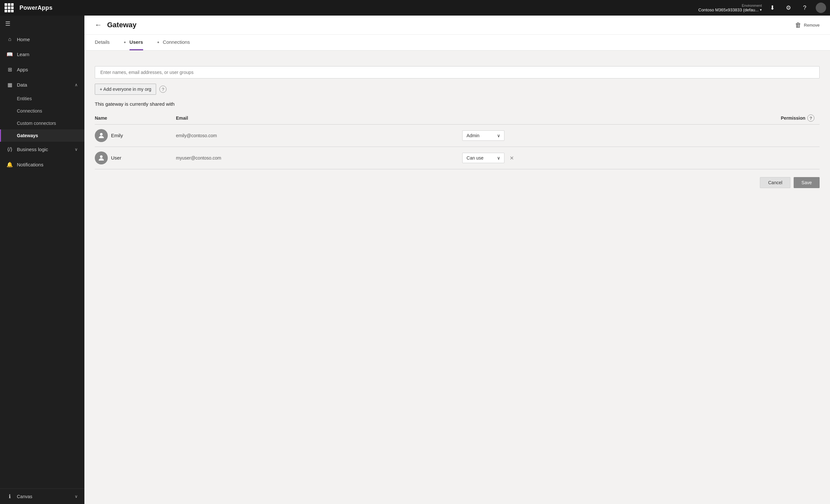  Describe the element at coordinates (10, 85) in the screenshot. I see `data-icon: ▦` at that location.